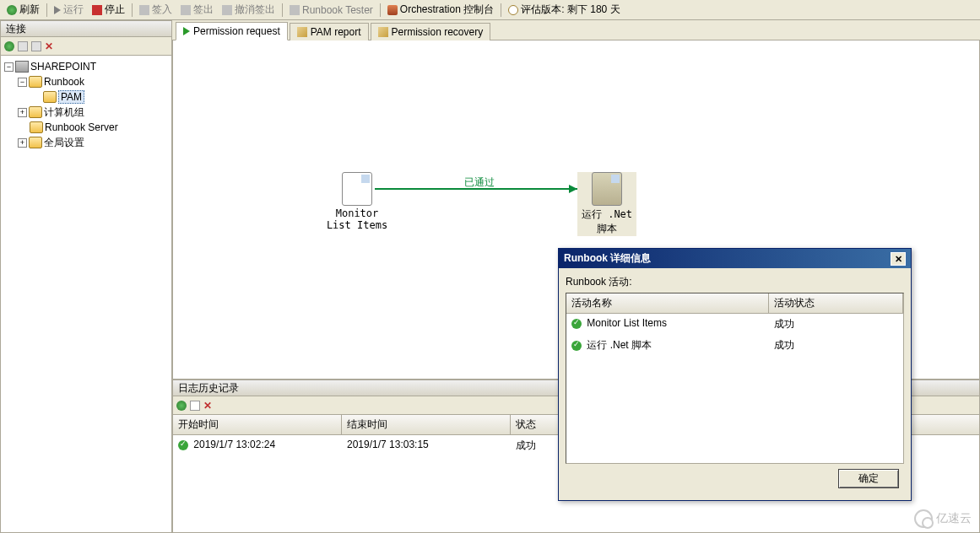 The image size is (980, 533). Describe the element at coordinates (734, 346) in the screenshot. I see `activity-row: 运行 .Net 脚本 成功` at that location.